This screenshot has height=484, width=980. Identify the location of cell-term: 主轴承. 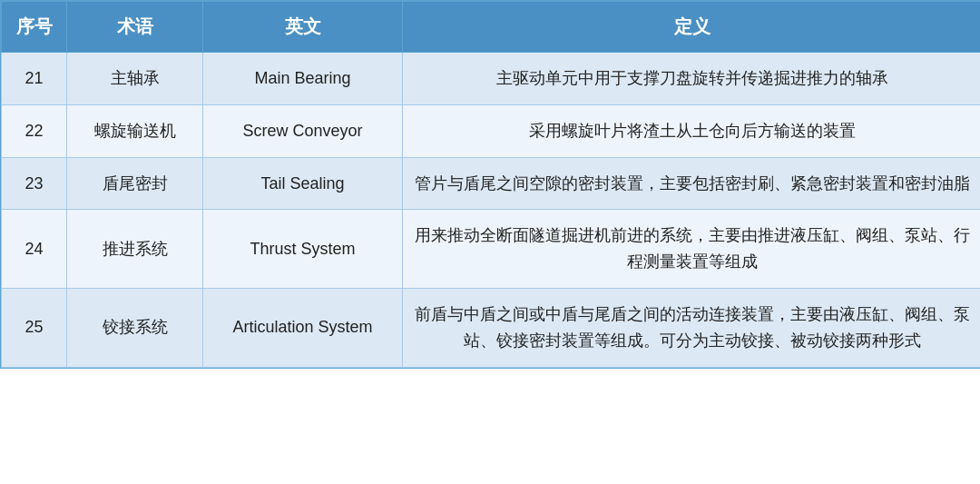
(135, 79).